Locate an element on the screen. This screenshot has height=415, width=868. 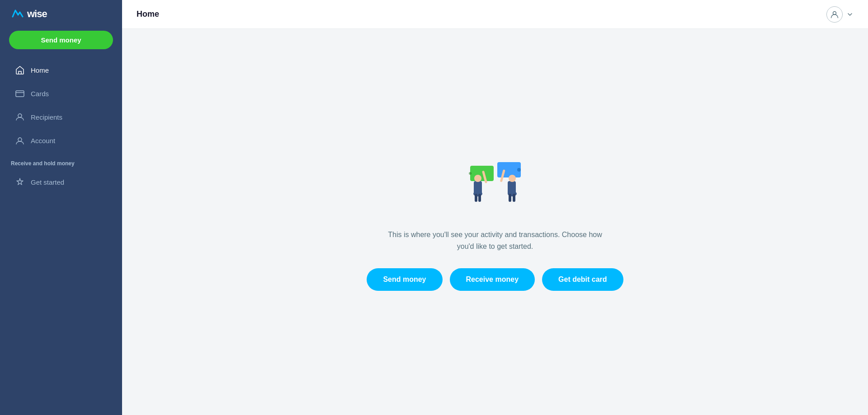
sidebar-item-account-label: Account is located at coordinates (43, 141).